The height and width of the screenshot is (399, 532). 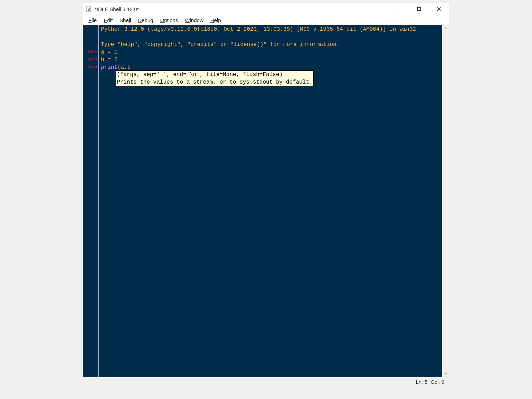 I want to click on menu-debug: Debug, so click(x=145, y=20).